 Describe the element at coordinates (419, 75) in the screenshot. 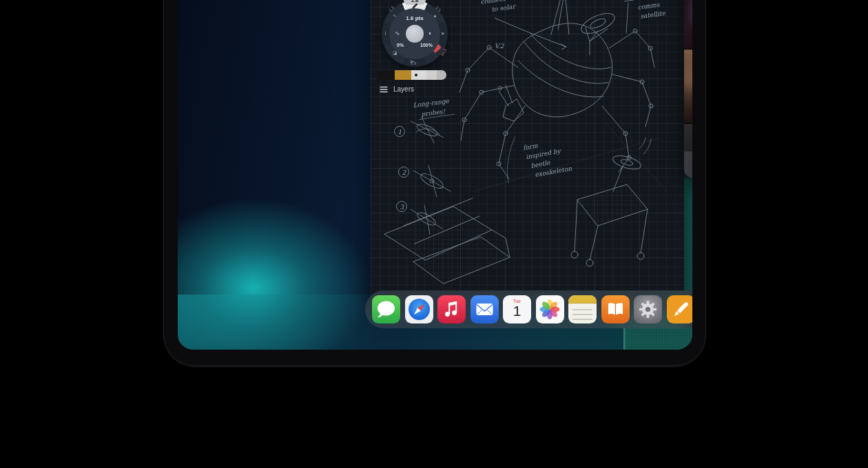

I see `swatch-light-gray-selected` at that location.